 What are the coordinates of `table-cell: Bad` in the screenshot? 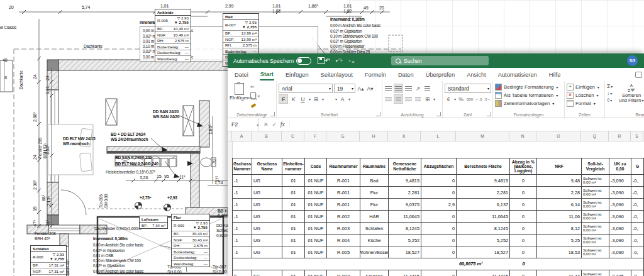 It's located at (375, 181).